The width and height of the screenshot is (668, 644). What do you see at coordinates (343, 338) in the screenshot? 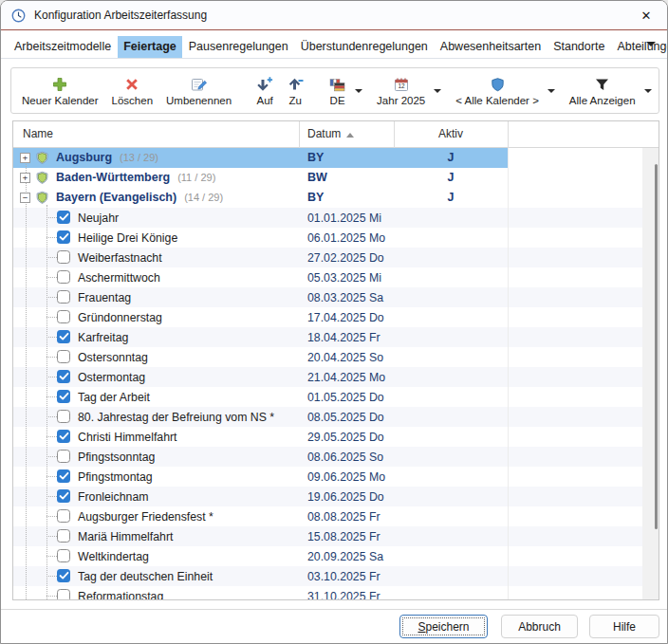
I see `holiday-date: 18.04.2025 Fr` at bounding box center [343, 338].